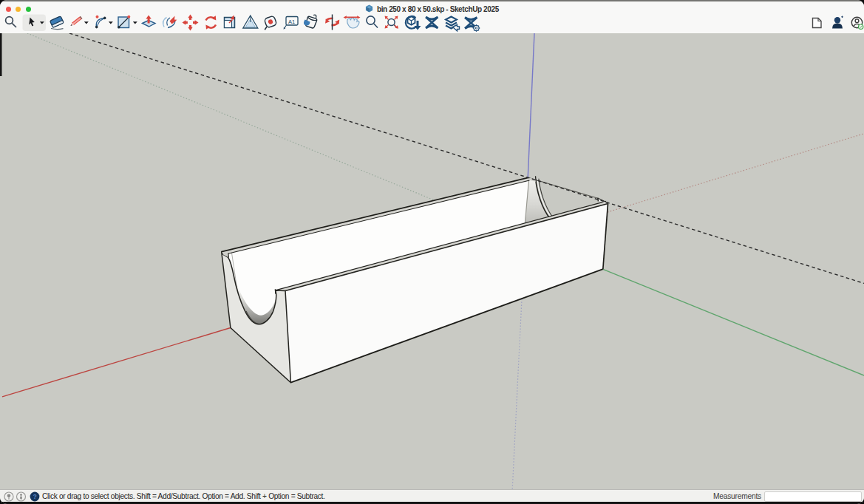  I want to click on svg-text: A1, so click(291, 22).